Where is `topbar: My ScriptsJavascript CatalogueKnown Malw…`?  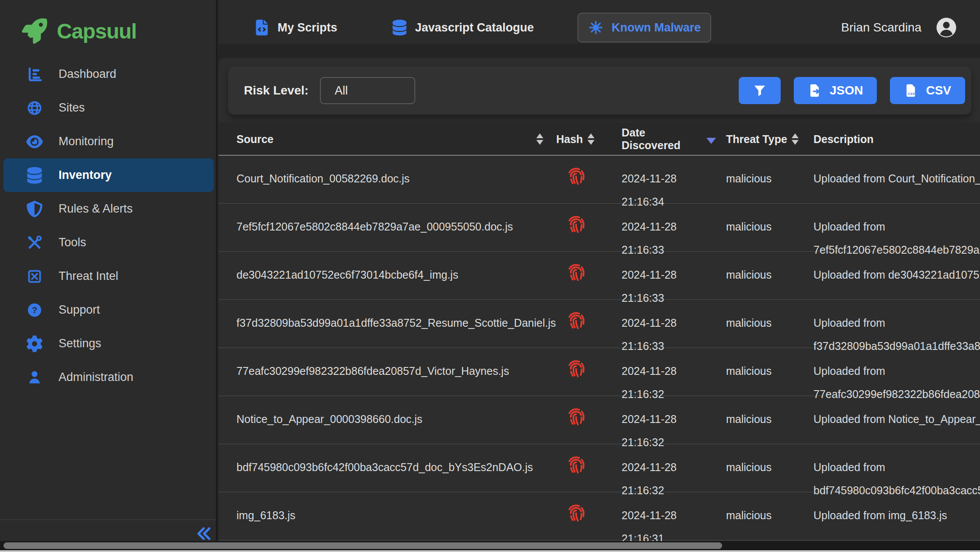
topbar: My ScriptsJavascript CatalogueKnown Malw… is located at coordinates (599, 22).